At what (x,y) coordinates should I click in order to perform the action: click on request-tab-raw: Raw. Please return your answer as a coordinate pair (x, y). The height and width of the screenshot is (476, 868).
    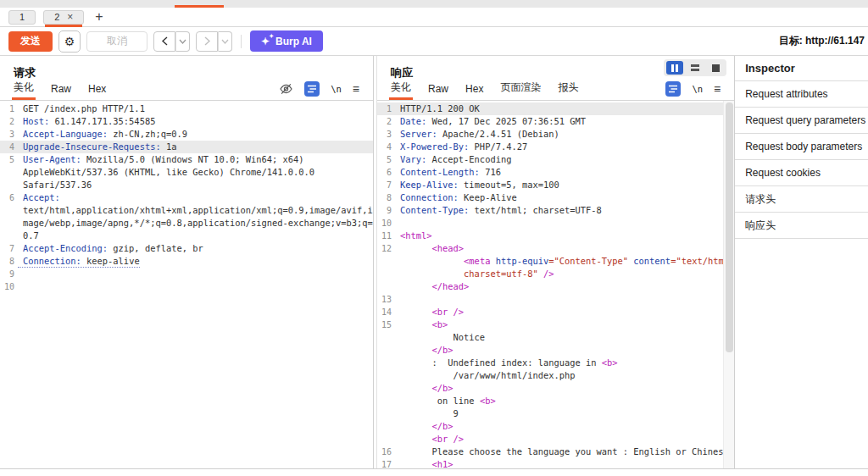
    Looking at the image, I should click on (61, 91).